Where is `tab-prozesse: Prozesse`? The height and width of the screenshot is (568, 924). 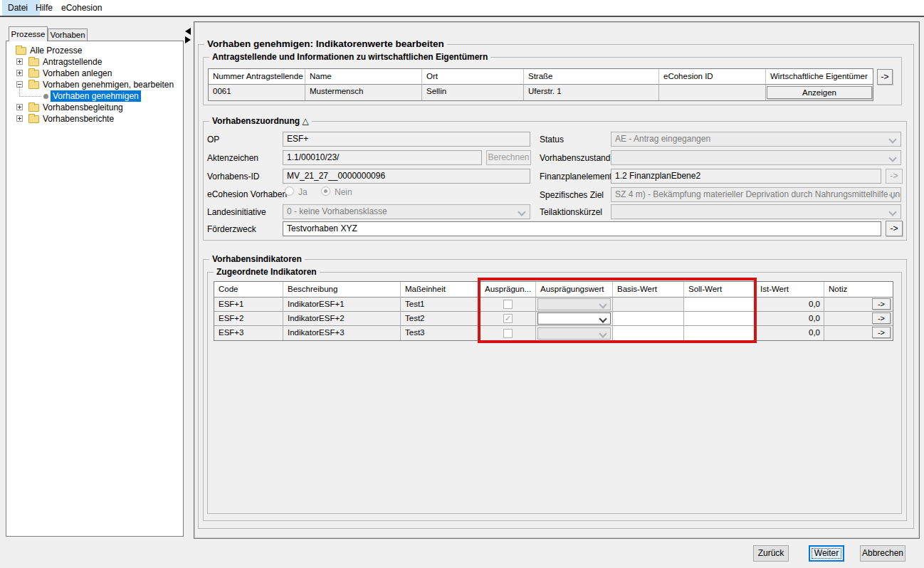 tab-prozesse: Prozesse is located at coordinates (28, 34).